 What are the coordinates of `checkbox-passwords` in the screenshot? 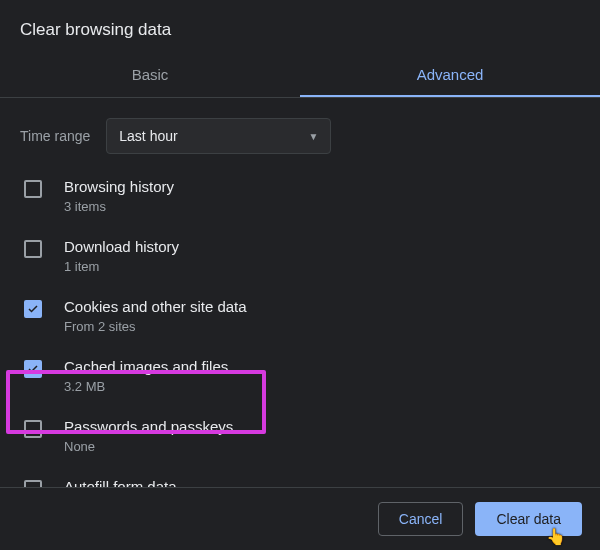 It's located at (33, 429).